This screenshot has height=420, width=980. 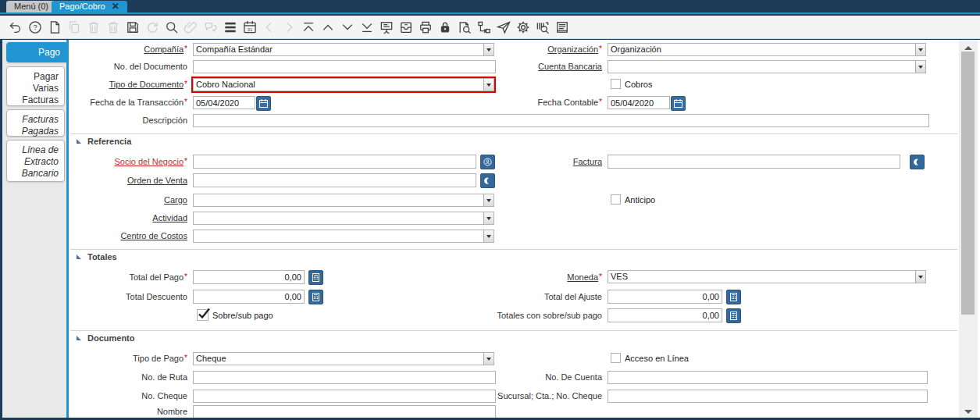 I want to click on detail-record-icon, so click(x=289, y=27).